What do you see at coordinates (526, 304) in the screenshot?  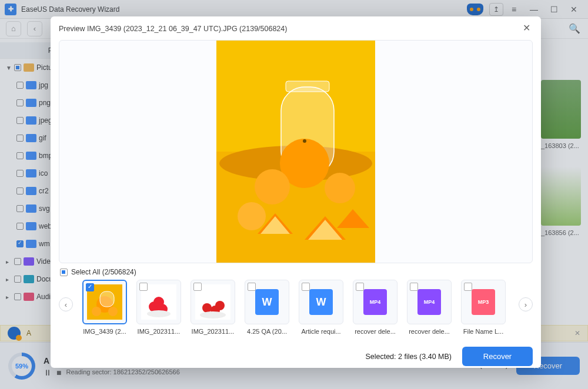 I see `strip-next-button: ›` at bounding box center [526, 304].